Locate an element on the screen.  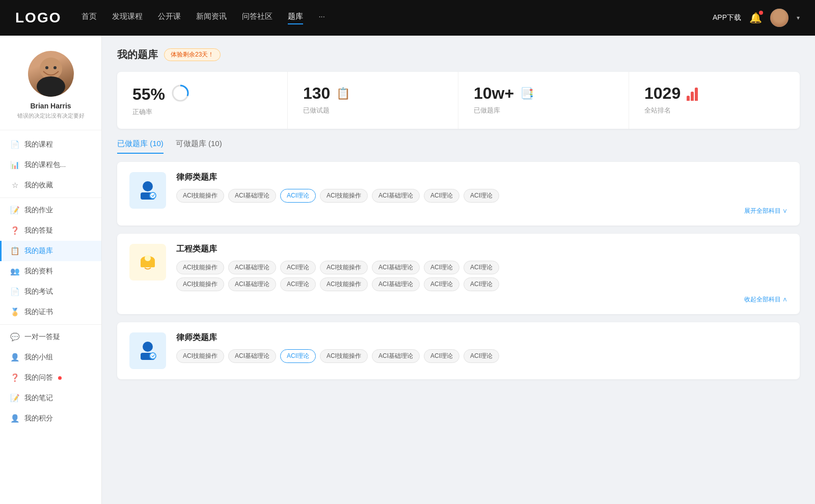
tag-2-14: ACI理论 is located at coordinates (481, 284).